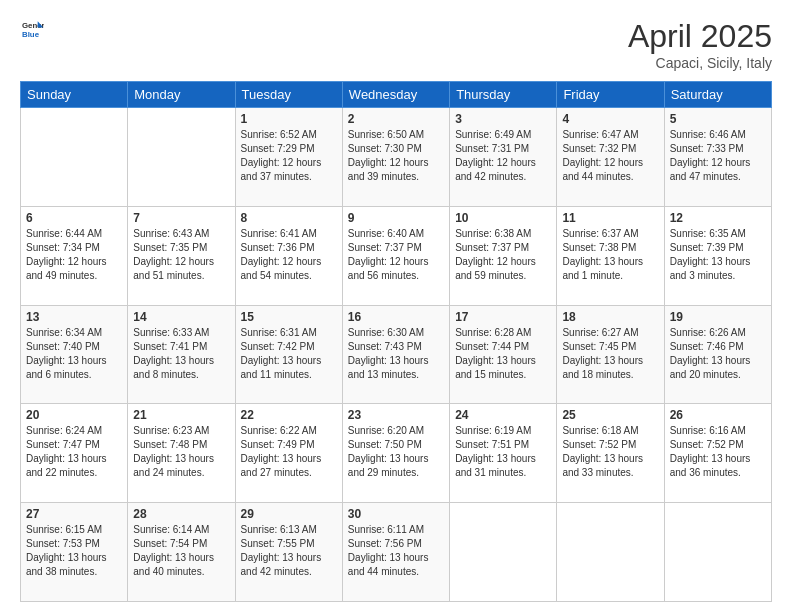 This screenshot has height=612, width=792. I want to click on cell-info-1-5: Sunrise: 6:37 AM Sunset: 7:38 PM Dayligh…, so click(610, 255).